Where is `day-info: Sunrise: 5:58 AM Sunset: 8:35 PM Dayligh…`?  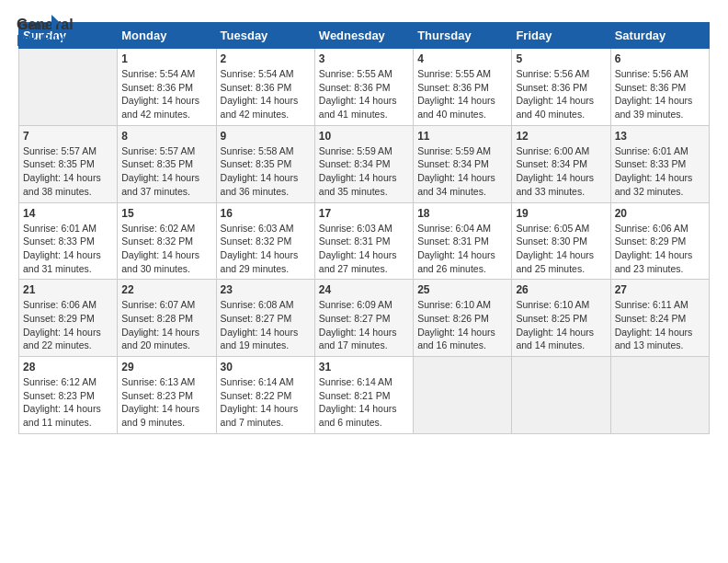 day-info: Sunrise: 5:58 AM Sunset: 8:35 PM Dayligh… is located at coordinates (266, 171).